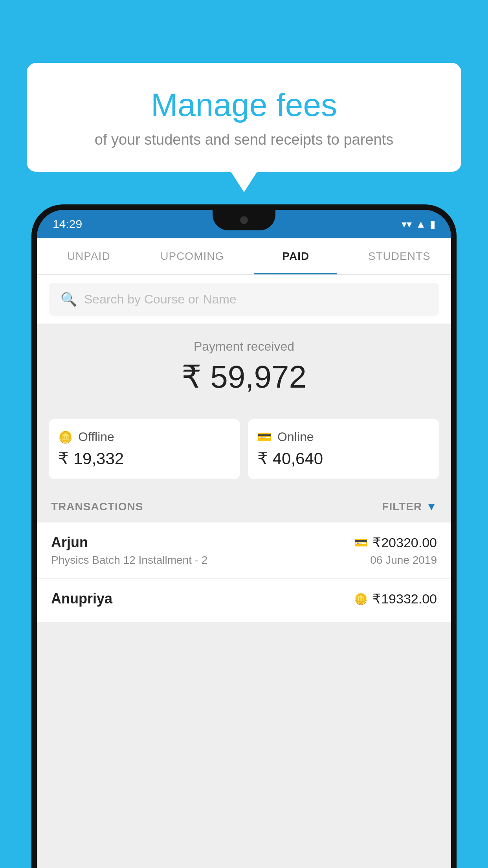  Describe the element at coordinates (244, 455) in the screenshot. I see `payment-cards: 🪙 Offline ₹ 19,332 💳 Online ₹ 40,640` at that location.